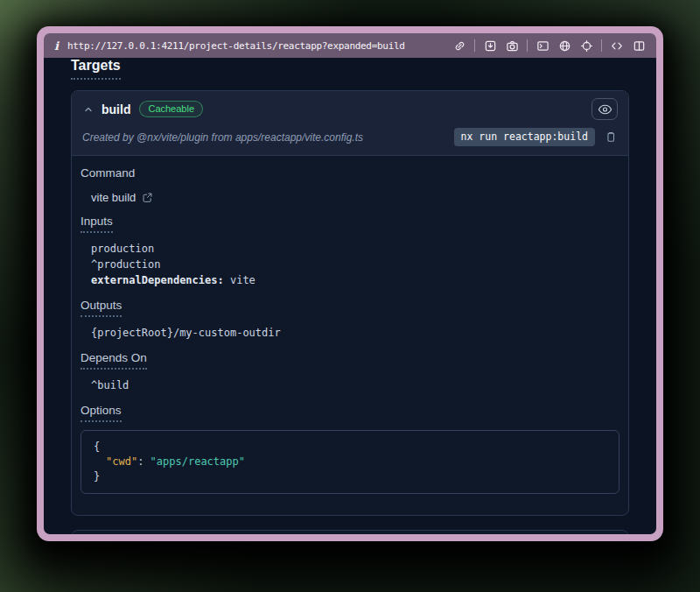  I want to click on external-link-icon, so click(148, 198).